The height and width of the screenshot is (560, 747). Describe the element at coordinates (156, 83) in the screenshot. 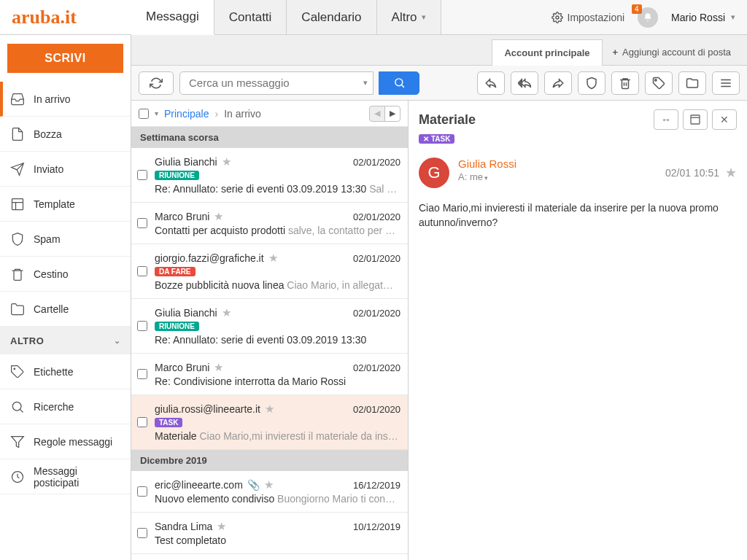

I see `refresh-button` at that location.